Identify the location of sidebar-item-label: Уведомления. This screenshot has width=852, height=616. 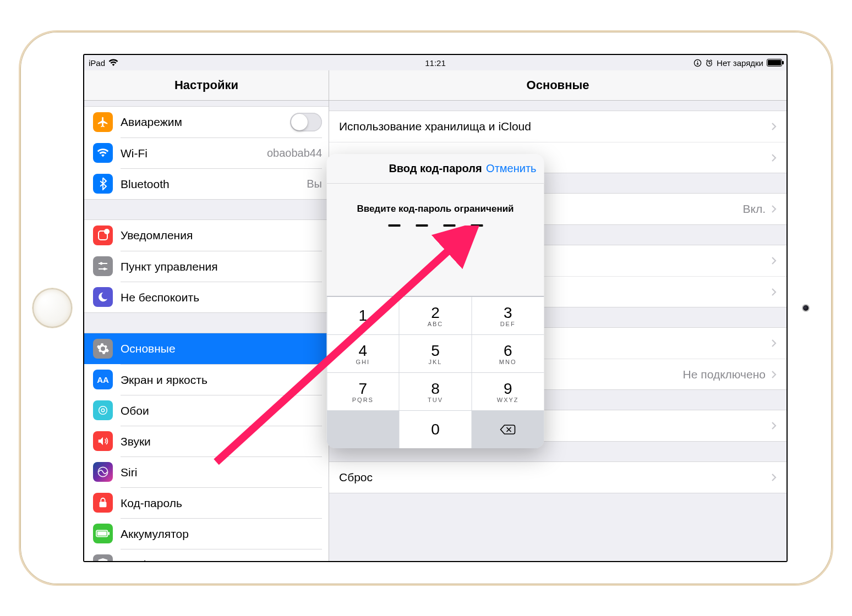
(156, 235).